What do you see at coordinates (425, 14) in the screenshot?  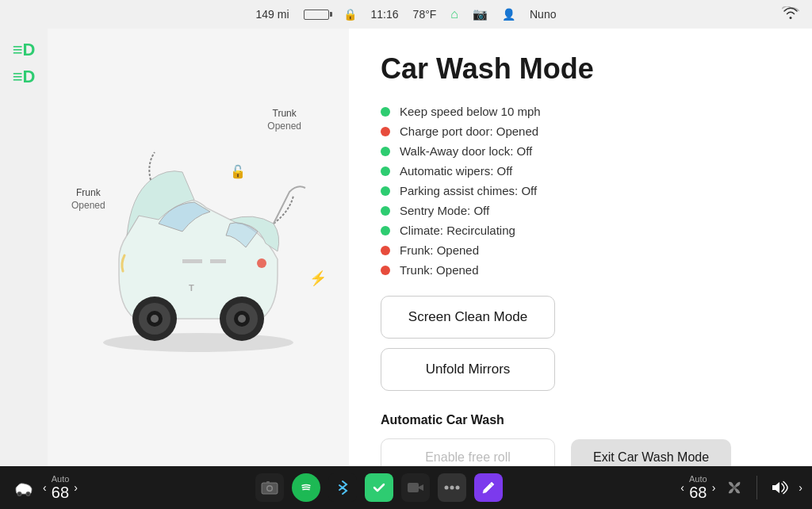 I see `temperature-display: 78°F` at bounding box center [425, 14].